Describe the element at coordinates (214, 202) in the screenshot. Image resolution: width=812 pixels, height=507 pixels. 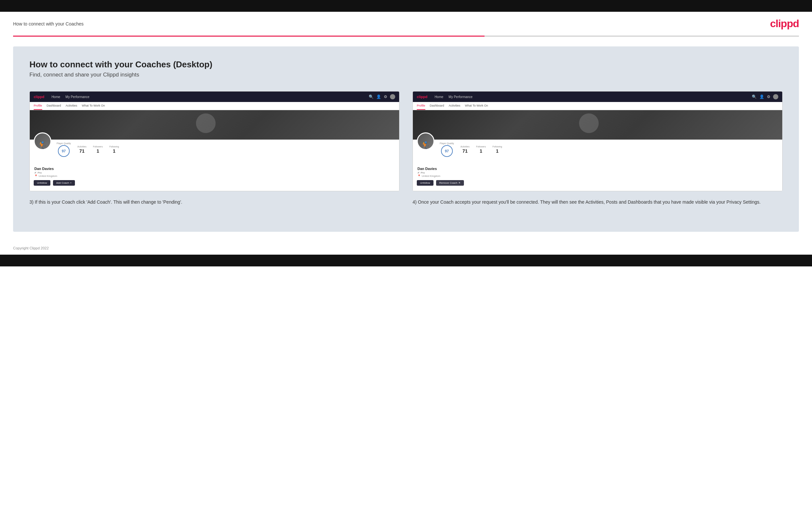
I see `left-caption: 3) If this is your Coach click 'Add Coac…` at that location.